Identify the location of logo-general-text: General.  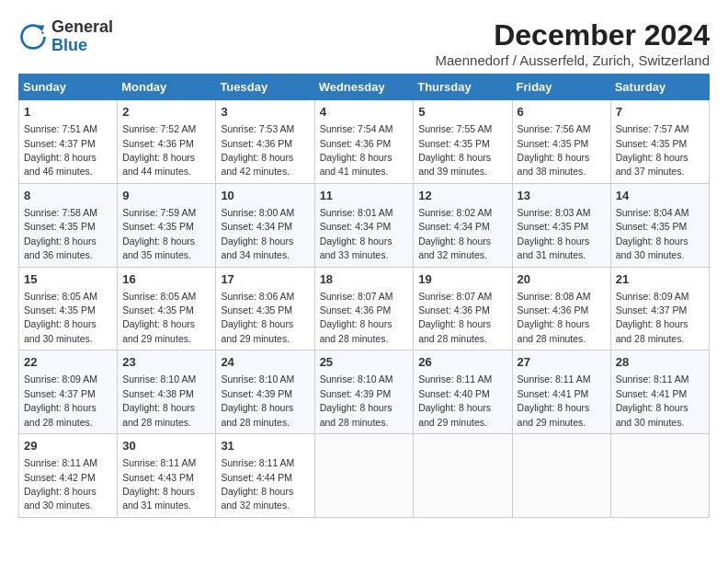
(83, 27).